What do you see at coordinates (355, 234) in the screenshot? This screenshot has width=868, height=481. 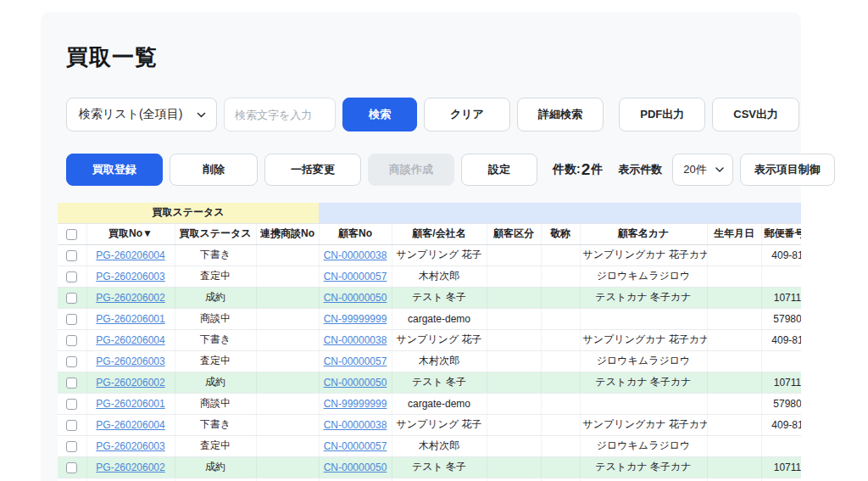 I see `col-header-customer-no: 顧客No` at bounding box center [355, 234].